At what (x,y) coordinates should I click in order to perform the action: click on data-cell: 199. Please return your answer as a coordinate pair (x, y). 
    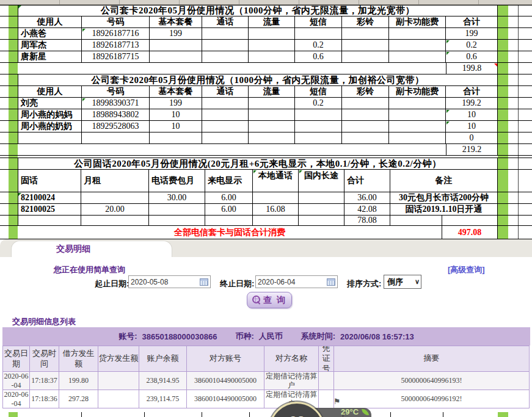
    Looking at the image, I should click on (176, 103).